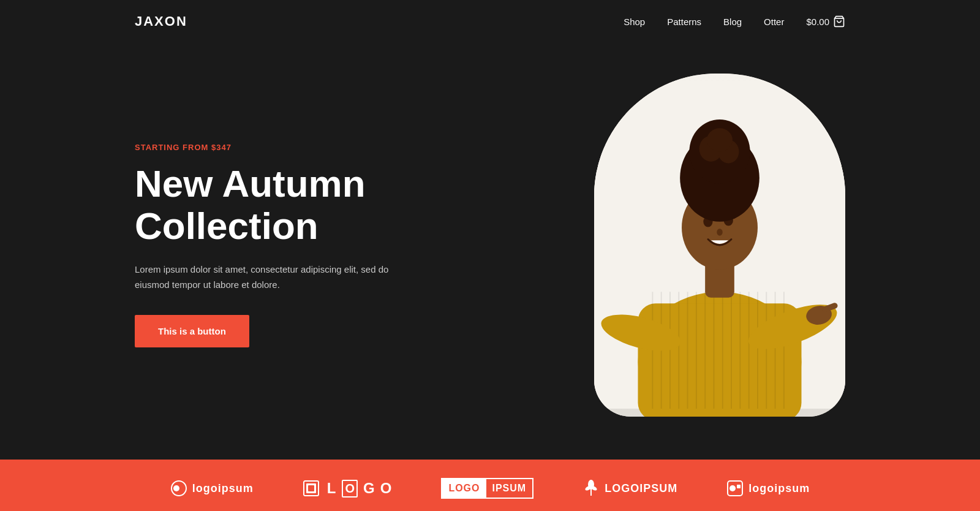 The width and height of the screenshot is (980, 511). I want to click on hero-cta-button: This is a button, so click(192, 331).